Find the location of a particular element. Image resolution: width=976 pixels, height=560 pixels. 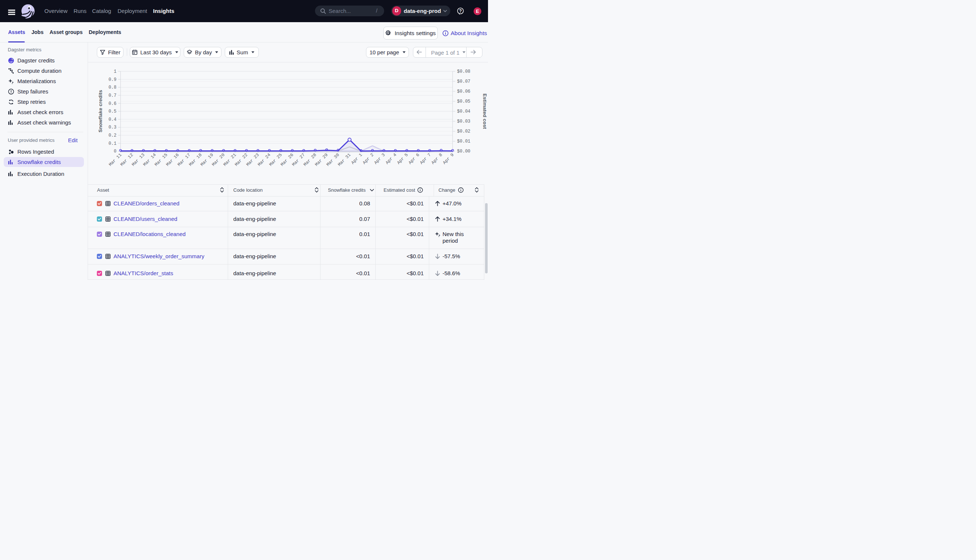

svg-text: Apr 1 is located at coordinates (356, 158).